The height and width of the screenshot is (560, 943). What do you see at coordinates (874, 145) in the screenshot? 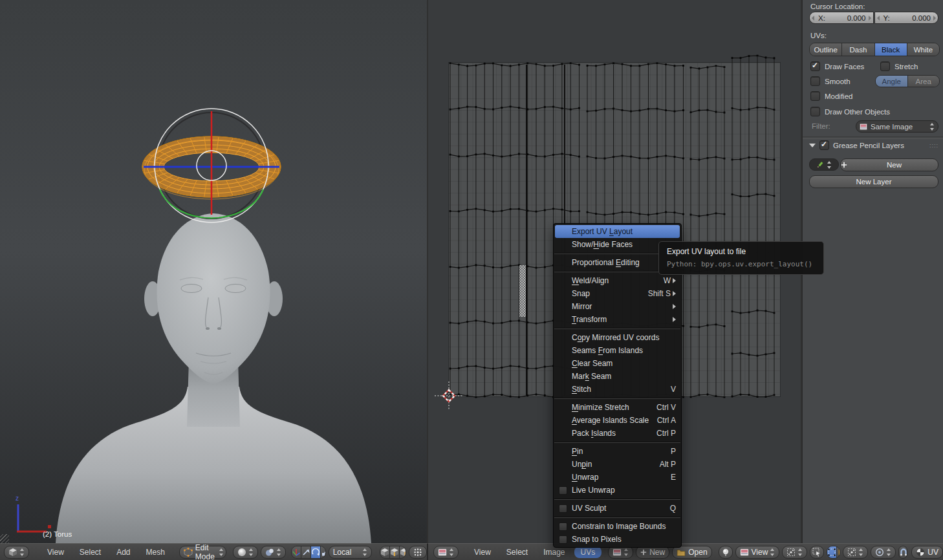
I see `grease-pencil-layers-header: Grease Pencil Layers ::::` at bounding box center [874, 145].